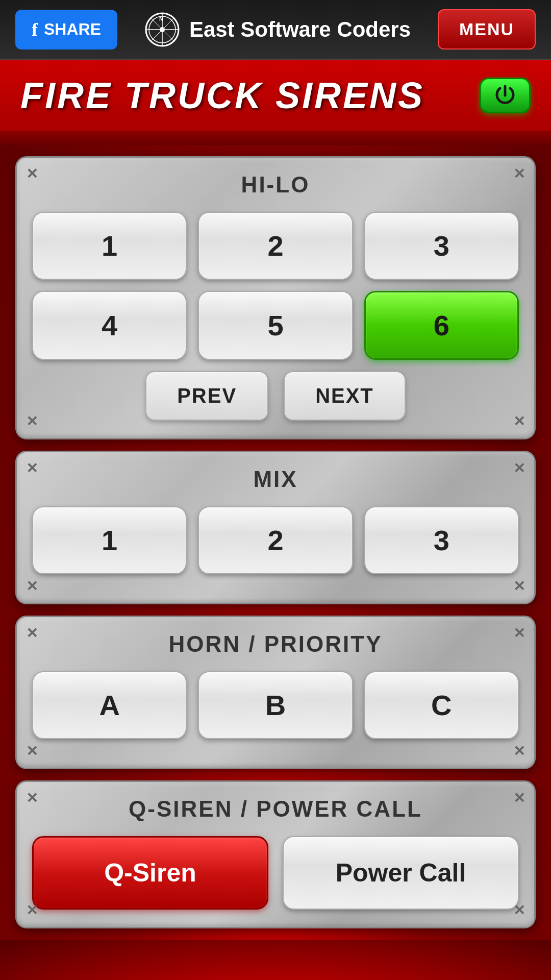  I want to click on hilo-btn-6: 6, so click(442, 326).